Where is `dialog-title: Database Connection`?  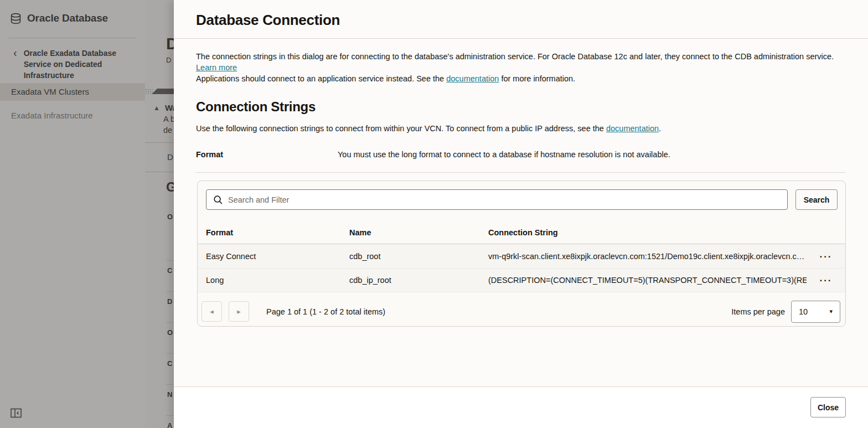 dialog-title: Database Connection is located at coordinates (268, 20).